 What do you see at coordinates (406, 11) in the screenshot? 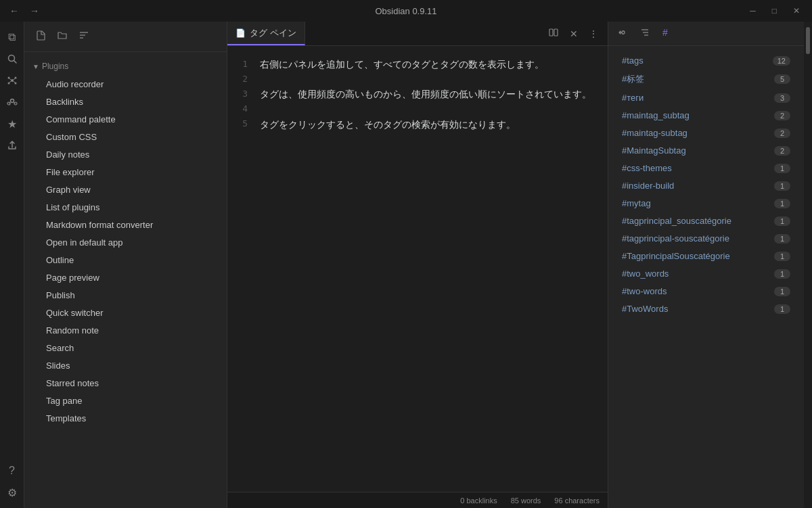
I see `titlebar: ← → Obsidian 0.9.11 ─ □ ✕` at bounding box center [406, 11].